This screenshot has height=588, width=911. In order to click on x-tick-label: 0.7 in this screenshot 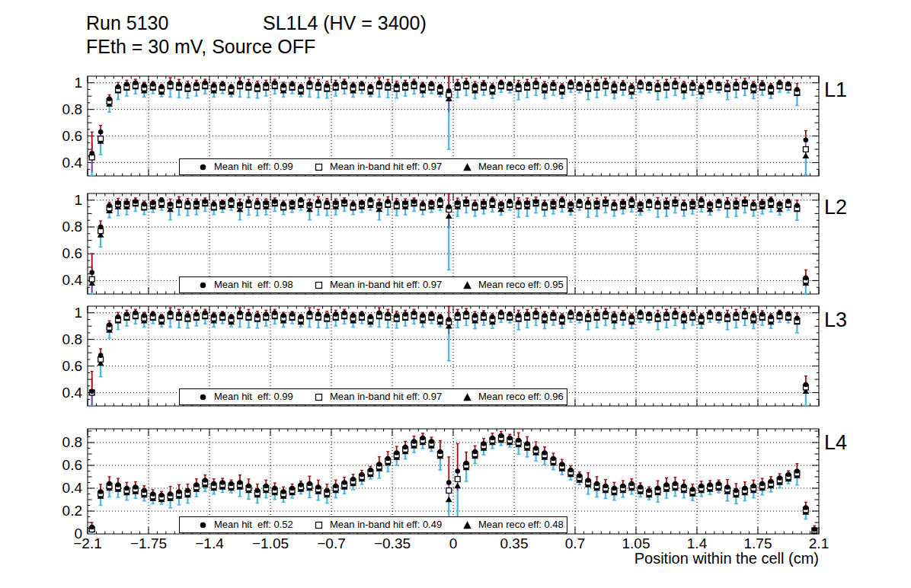, I will do `click(575, 544)`.